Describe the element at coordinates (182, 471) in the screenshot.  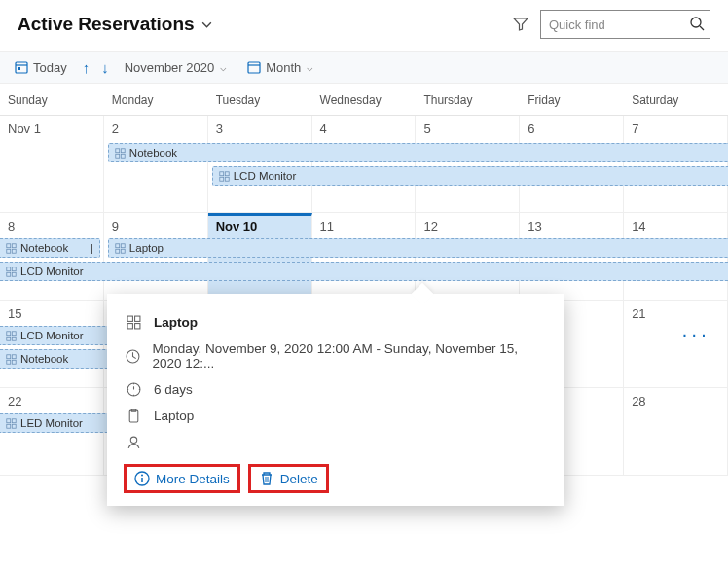
I see `more-details-button: More Details` at that location.